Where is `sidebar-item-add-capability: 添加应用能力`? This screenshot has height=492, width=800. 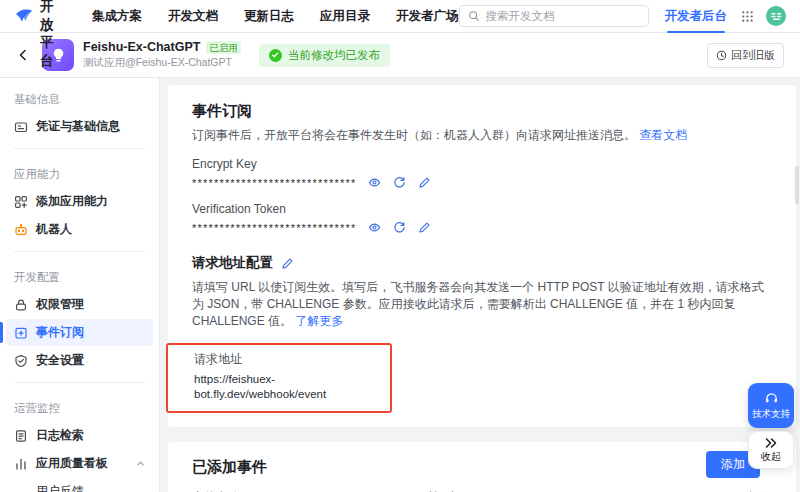
sidebar-item-add-capability: 添加应用能力 is located at coordinates (80, 202).